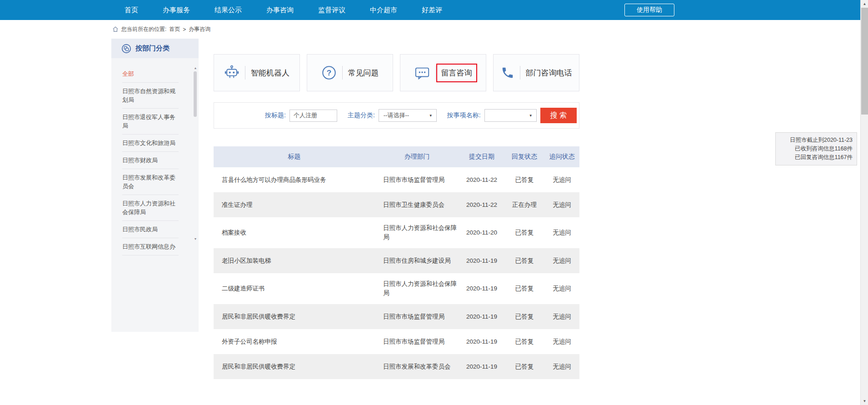 This screenshot has width=868, height=405. What do you see at coordinates (155, 185) in the screenshot?
I see `department-sidebar: 按部门分类 全部 日照市自然资源和规划局 日照市退役军人事务局 日照市文化和旅游…` at bounding box center [155, 185].